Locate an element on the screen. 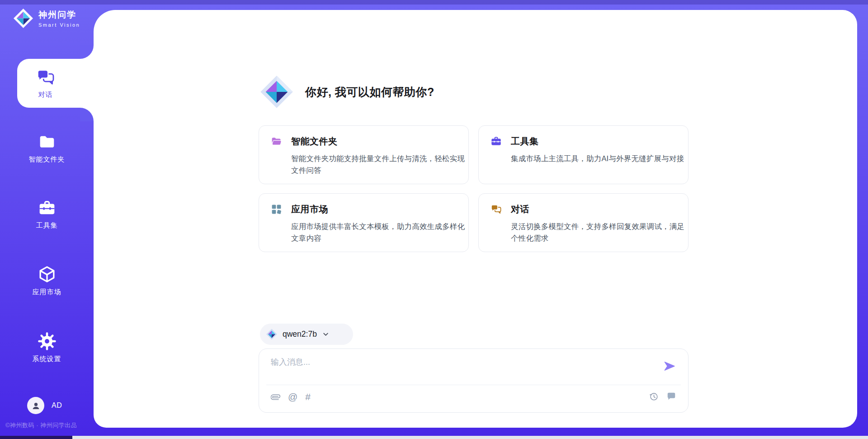 The height and width of the screenshot is (439, 868). cube-icon is located at coordinates (47, 274).